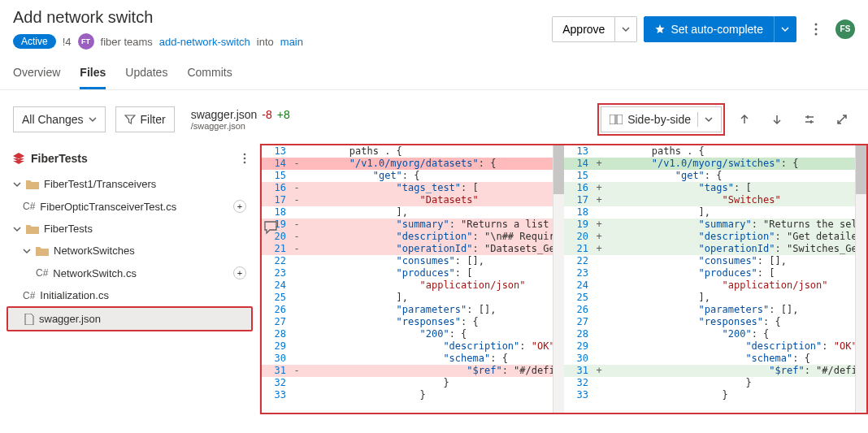  What do you see at coordinates (407, 200) in the screenshot?
I see `diff-line: 17- "Datasets"` at bounding box center [407, 200].